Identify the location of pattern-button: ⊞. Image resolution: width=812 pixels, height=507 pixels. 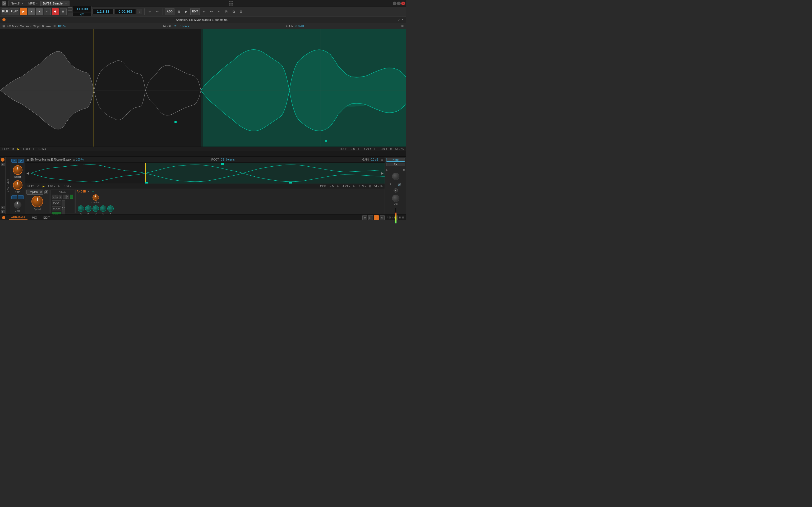
(63, 11).